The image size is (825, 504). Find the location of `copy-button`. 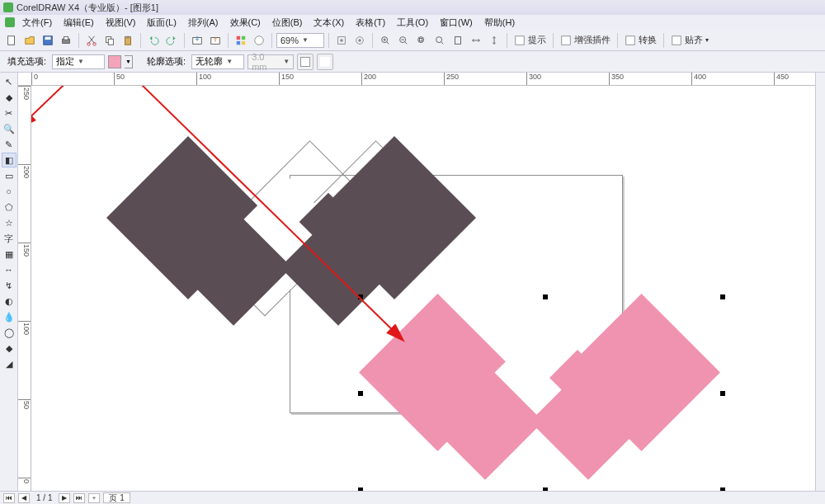

copy-button is located at coordinates (110, 40).